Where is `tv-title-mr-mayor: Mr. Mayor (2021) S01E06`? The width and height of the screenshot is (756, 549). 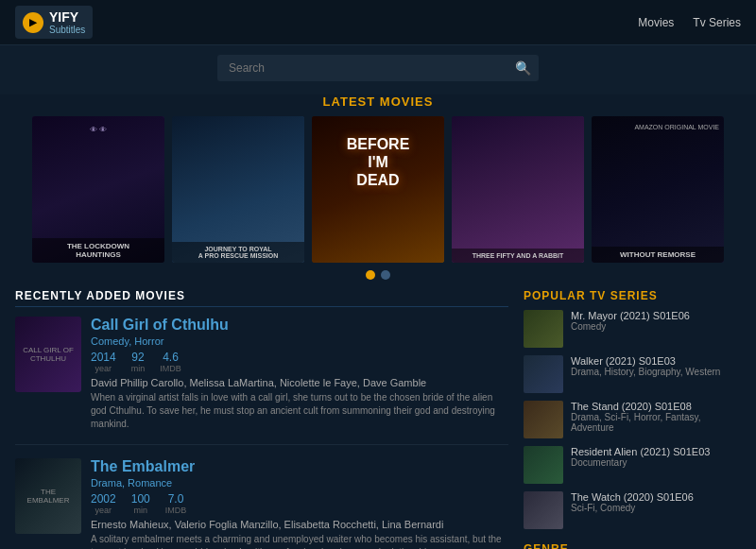 tv-title-mr-mayor: Mr. Mayor (2021) S01E06 is located at coordinates (656, 316).